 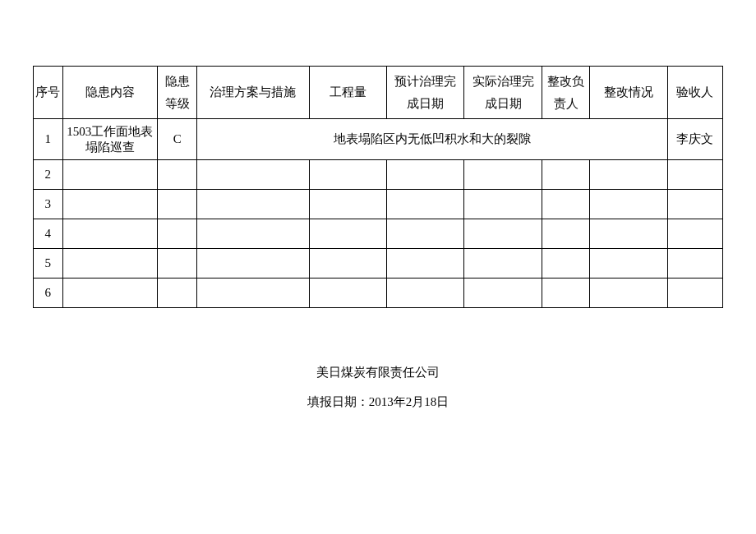 What do you see at coordinates (48, 234) in the screenshot?
I see `cell-seq: 4` at bounding box center [48, 234].